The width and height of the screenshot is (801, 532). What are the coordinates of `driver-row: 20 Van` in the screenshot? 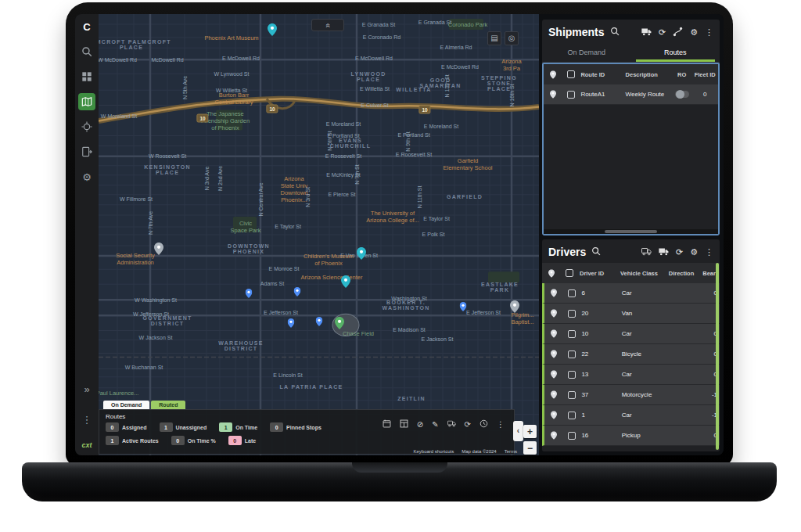 It's located at (630, 314).